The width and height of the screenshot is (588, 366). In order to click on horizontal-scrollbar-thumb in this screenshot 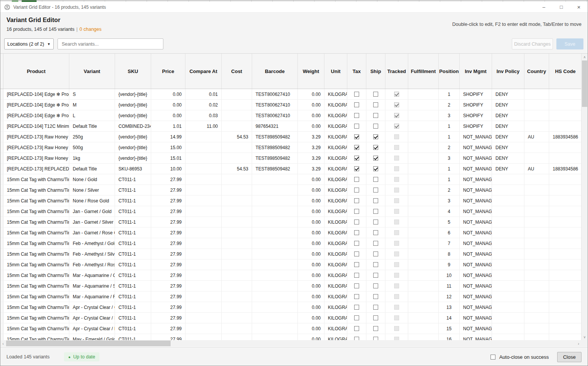, I will do `click(88, 343)`.